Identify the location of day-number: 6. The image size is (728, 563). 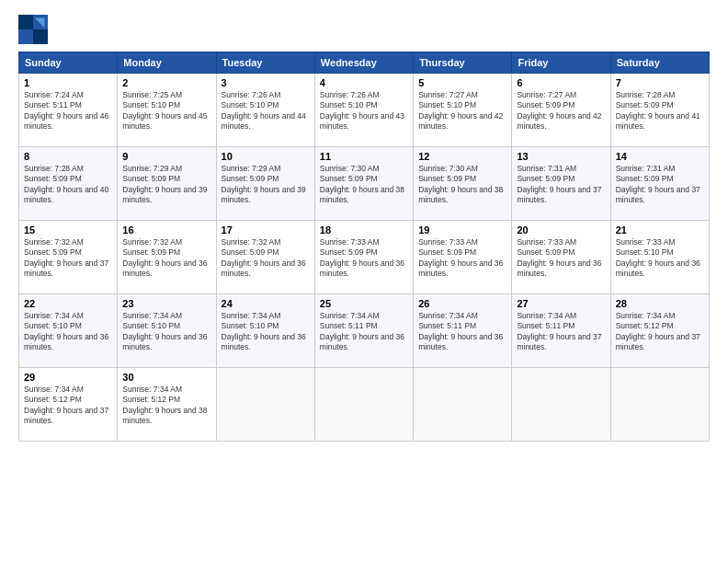
(561, 83).